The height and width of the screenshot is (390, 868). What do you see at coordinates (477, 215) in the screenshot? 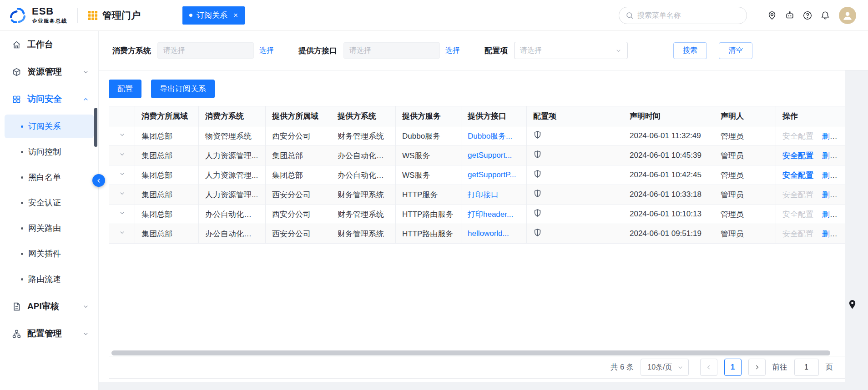
I see `table-row: 集团总部 办公自动化系统 西安分公司 财务管理系统 HTTP路由服务 打印hea…` at bounding box center [477, 215].